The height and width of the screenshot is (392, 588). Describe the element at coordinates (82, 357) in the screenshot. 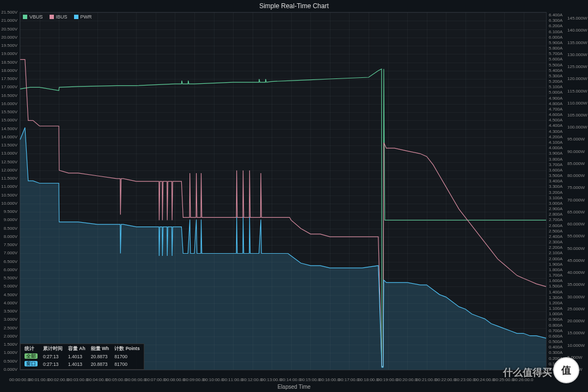

I see `stats-table: 统计 累计时间 容量 Ah 能量 Wh 计数 Points 全部 0:27:13…` at that location.